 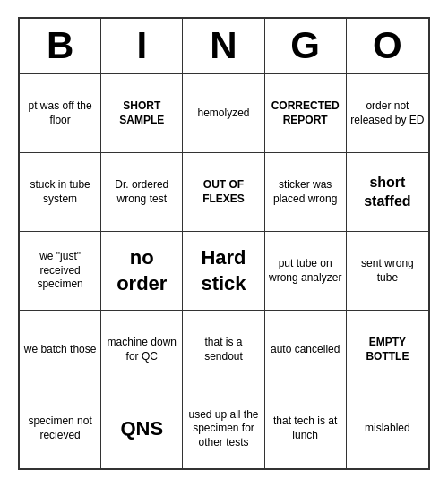 I want to click on bingo-cell-1: SHORT SAMPLE, so click(x=142, y=114).